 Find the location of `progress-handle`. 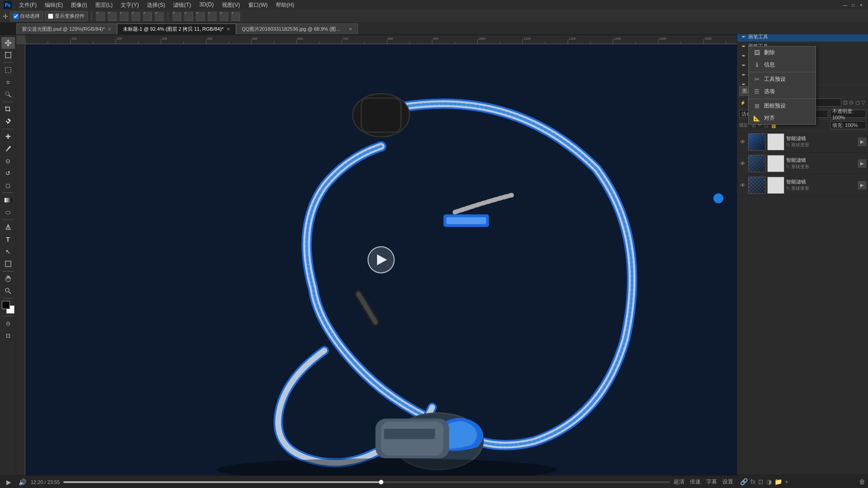

progress-handle is located at coordinates (381, 482).